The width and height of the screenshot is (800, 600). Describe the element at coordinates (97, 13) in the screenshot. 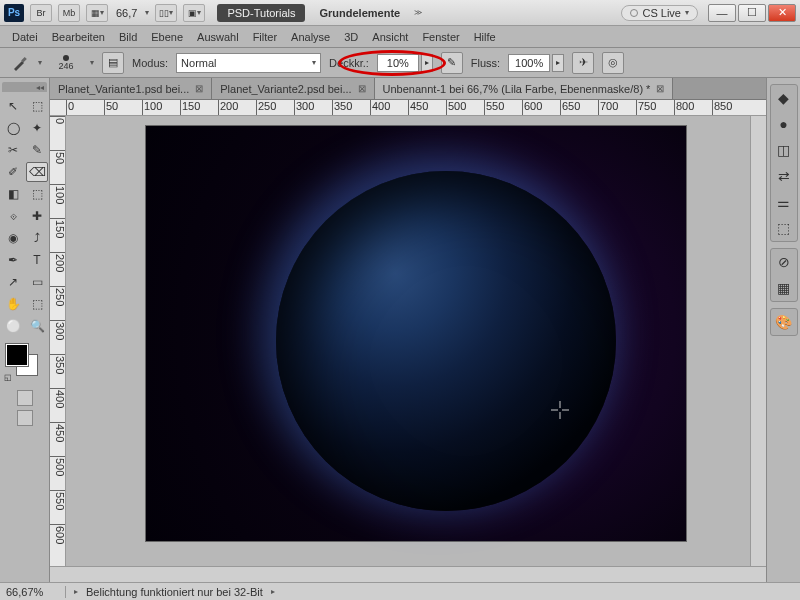

I see `view-extras-button: ▦▾` at that location.